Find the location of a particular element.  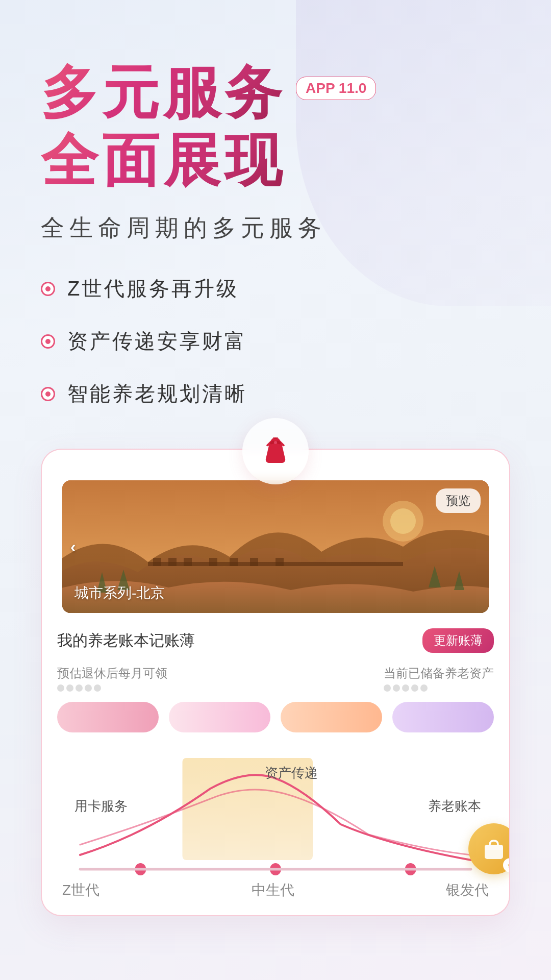

col1-stars is located at coordinates (112, 688).